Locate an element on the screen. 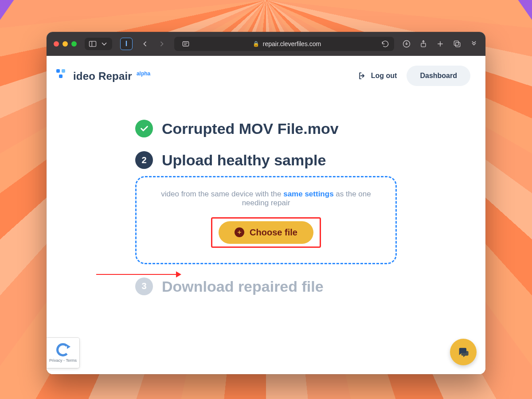 This screenshot has height=399, width=532. toolbar-overflow-button is located at coordinates (474, 44).